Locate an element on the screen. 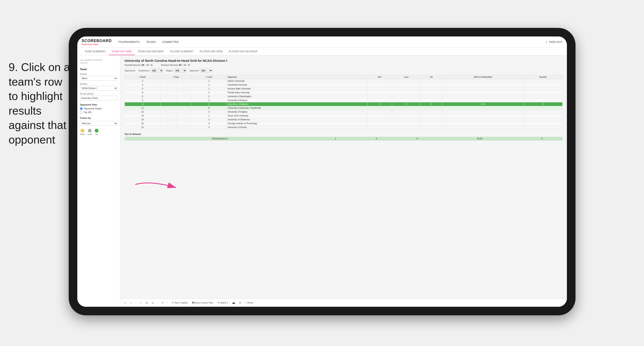  sign-out-button: Sign out is located at coordinates (556, 42).